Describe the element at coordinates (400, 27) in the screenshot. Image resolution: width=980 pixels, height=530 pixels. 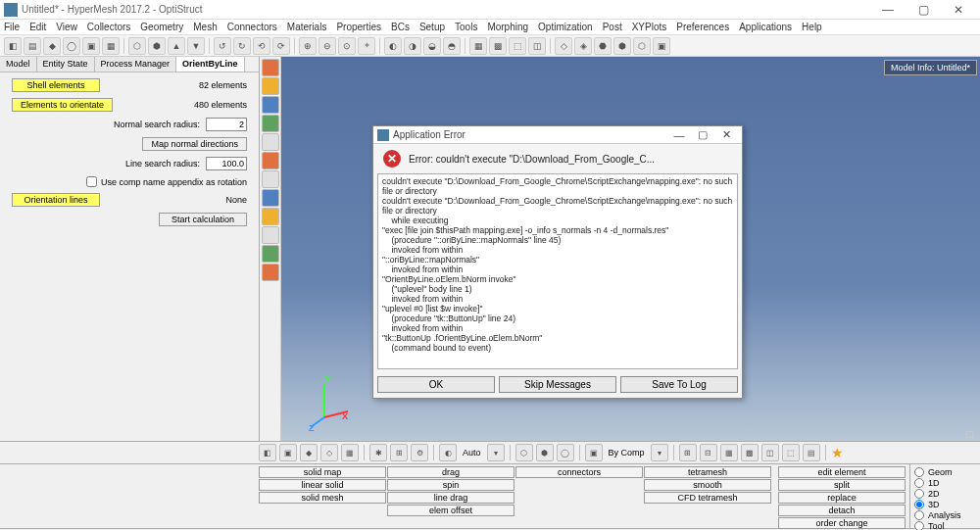
I see `menu-bcs: BCs` at that location.